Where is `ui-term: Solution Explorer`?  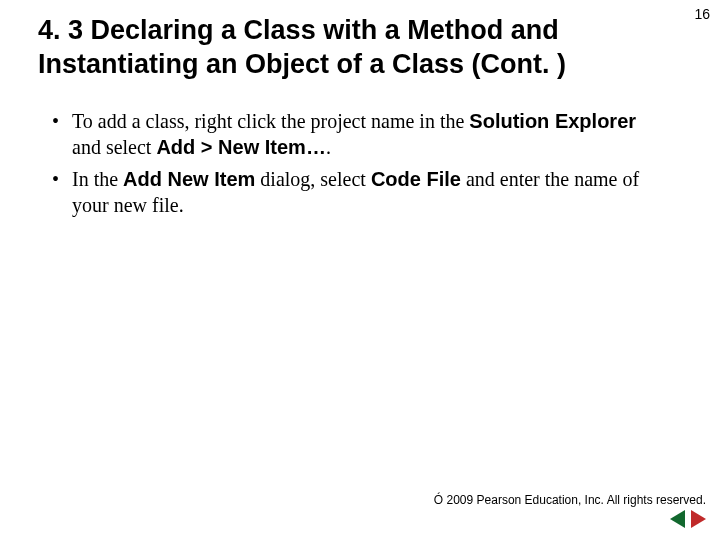
ui-term: Solution Explorer is located at coordinates (552, 121).